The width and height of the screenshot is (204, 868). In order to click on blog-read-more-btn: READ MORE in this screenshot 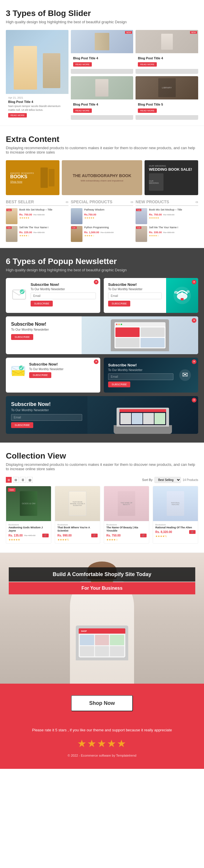, I will do `click(18, 115)`.